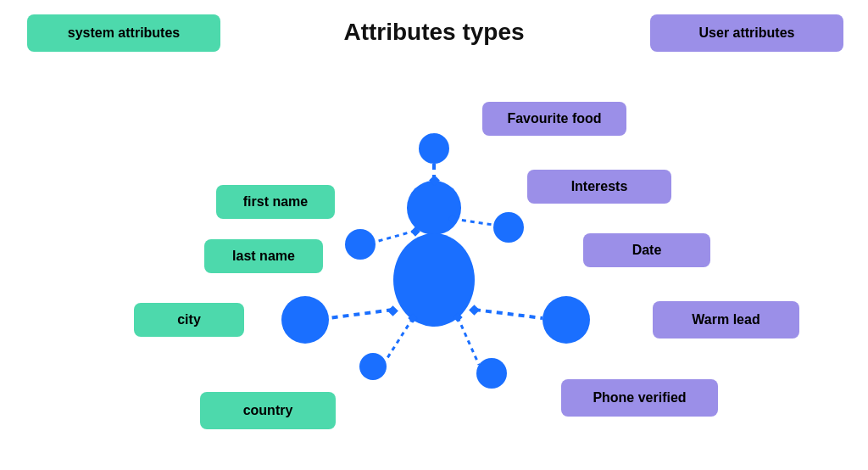 The width and height of the screenshot is (868, 470). What do you see at coordinates (189, 320) in the screenshot?
I see `city-label: city` at bounding box center [189, 320].